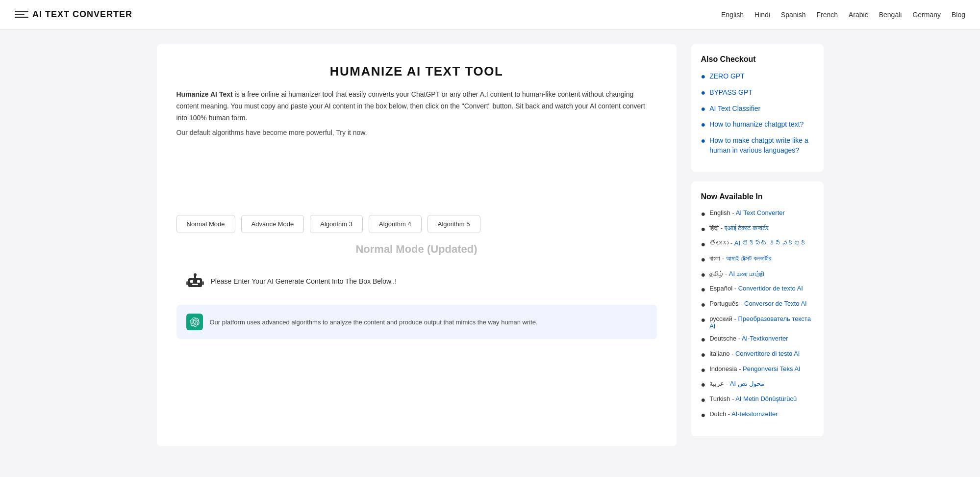 The height and width of the screenshot is (477, 980). I want to click on available-link: AI-Textkonverter, so click(765, 339).